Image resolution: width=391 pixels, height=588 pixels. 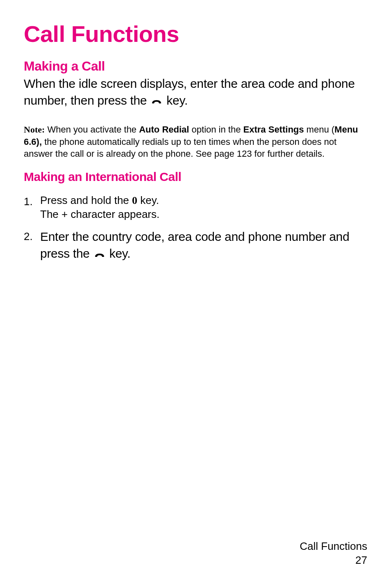 What do you see at coordinates (196, 228) in the screenshot?
I see `ordered-list: 1. Press and hold the 0 key. The + chara…` at bounding box center [196, 228].